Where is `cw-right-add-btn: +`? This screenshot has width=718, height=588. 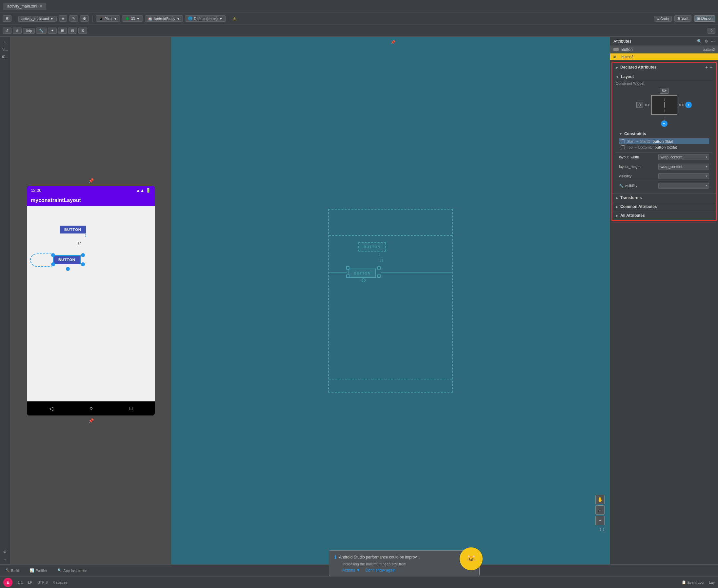 cw-right-add-btn: + is located at coordinates (689, 105).